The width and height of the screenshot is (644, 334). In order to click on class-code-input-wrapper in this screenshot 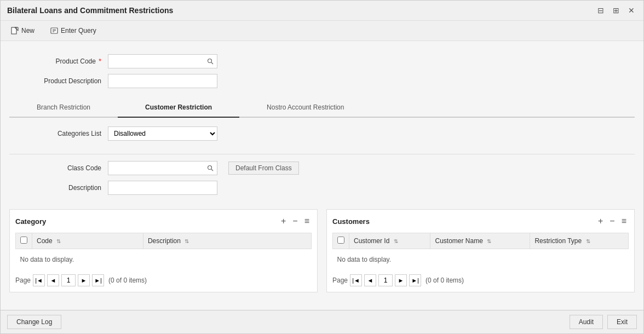, I will do `click(163, 168)`.